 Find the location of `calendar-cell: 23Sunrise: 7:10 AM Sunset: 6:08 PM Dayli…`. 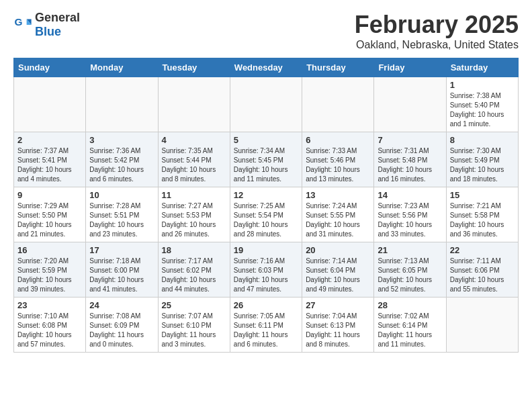

calendar-cell: 23Sunrise: 7:10 AM Sunset: 6:08 PM Dayli… is located at coordinates (50, 325).